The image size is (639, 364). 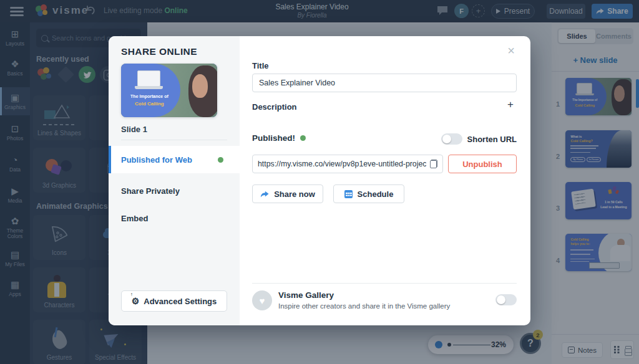 What do you see at coordinates (306, 295) in the screenshot?
I see `gallery-title: Visme Gallery` at bounding box center [306, 295].